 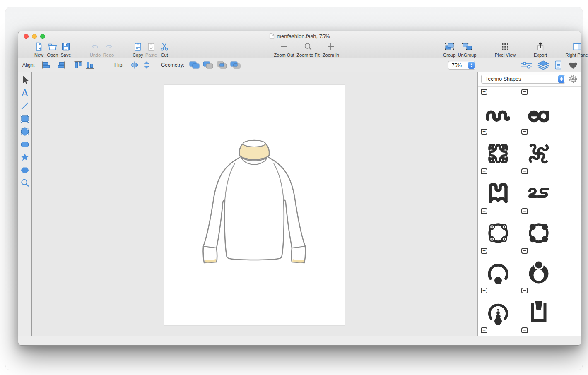 What do you see at coordinates (147, 65) in the screenshot?
I see `flip-vertical-button` at bounding box center [147, 65].